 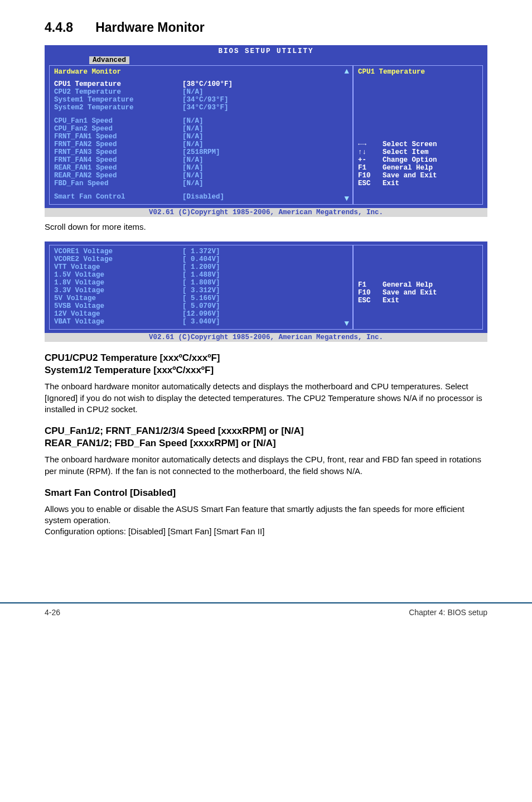 What do you see at coordinates (150, 27) in the screenshot?
I see `section-title-text: Hardware Monitor` at bounding box center [150, 27].